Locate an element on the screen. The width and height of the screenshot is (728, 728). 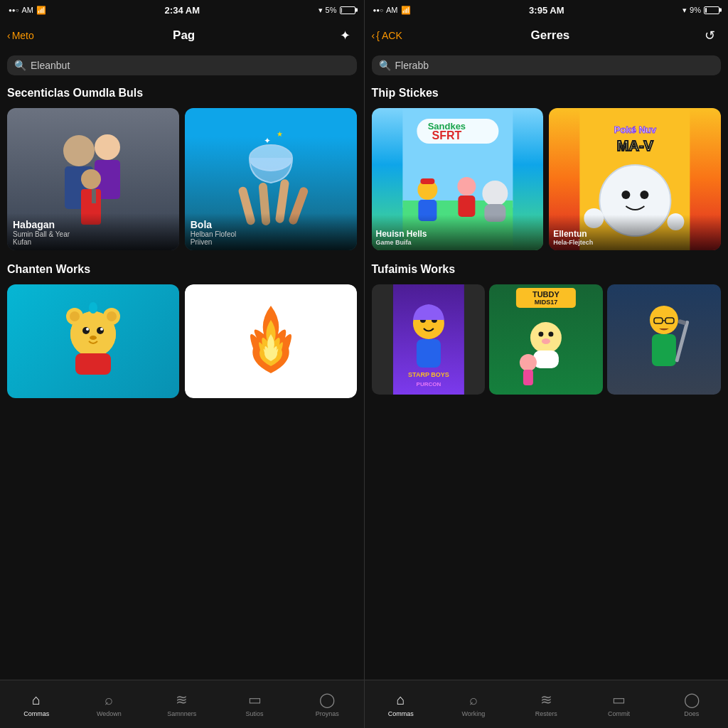
right-tab-does: ◯ Does is located at coordinates (692, 704).